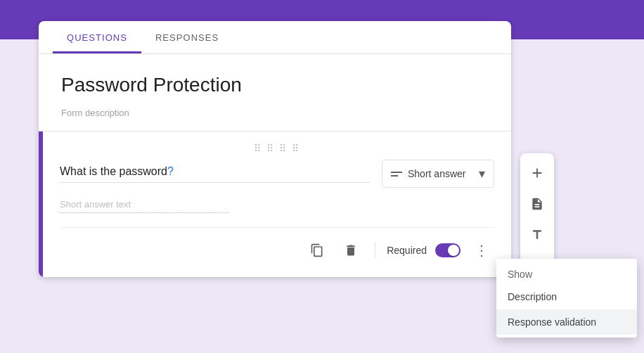 The image size is (644, 353). Describe the element at coordinates (187, 37) in the screenshot. I see `tab-responses: RESPONSES` at that location.